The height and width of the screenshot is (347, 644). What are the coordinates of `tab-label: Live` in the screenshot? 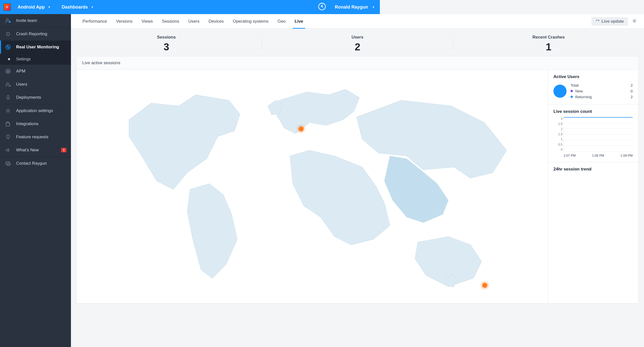 It's located at (299, 21).